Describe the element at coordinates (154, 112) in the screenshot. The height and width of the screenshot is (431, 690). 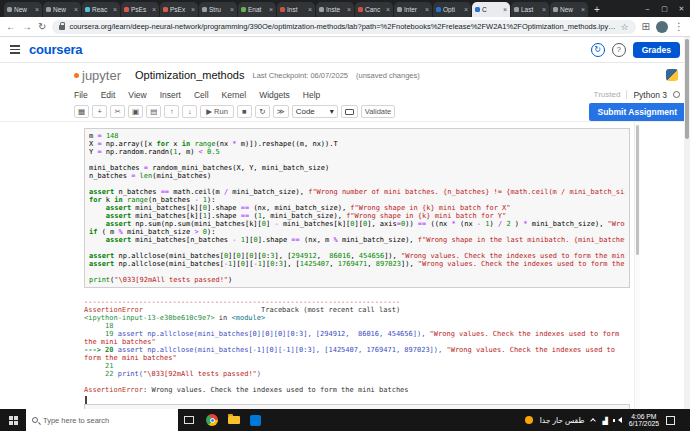
I see `paste-cell-button: ▤` at that location.